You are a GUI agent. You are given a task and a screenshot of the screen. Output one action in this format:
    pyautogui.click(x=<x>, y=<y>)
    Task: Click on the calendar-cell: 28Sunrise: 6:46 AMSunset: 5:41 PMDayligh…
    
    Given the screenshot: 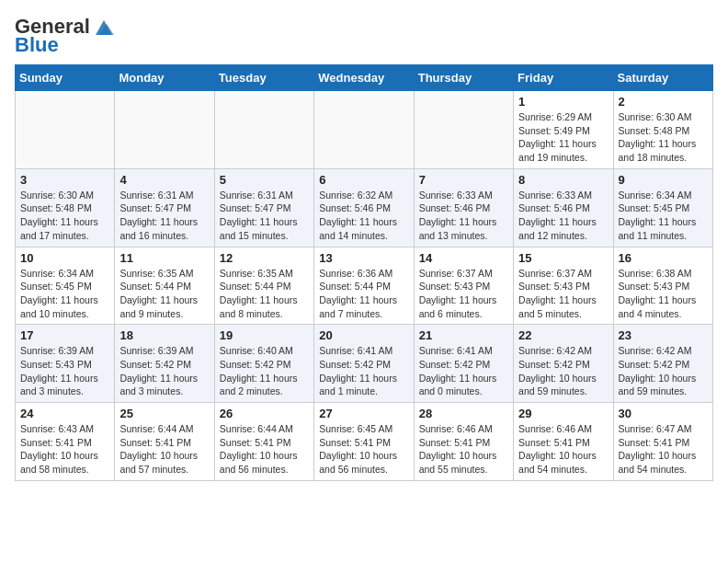 What is the action you would take?
    pyautogui.click(x=463, y=442)
    